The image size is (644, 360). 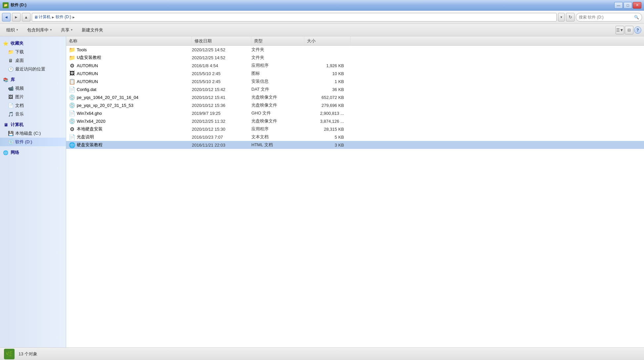 What do you see at coordinates (33, 133) in the screenshot?
I see `sidebar-item-drive-c: 💾 本地磁盘 (C:)` at bounding box center [33, 133].